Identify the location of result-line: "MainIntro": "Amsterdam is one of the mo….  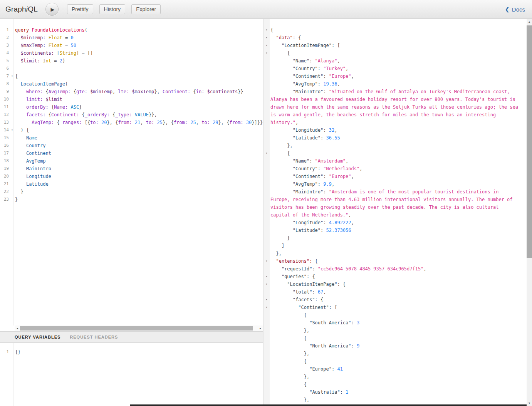
(395, 192).